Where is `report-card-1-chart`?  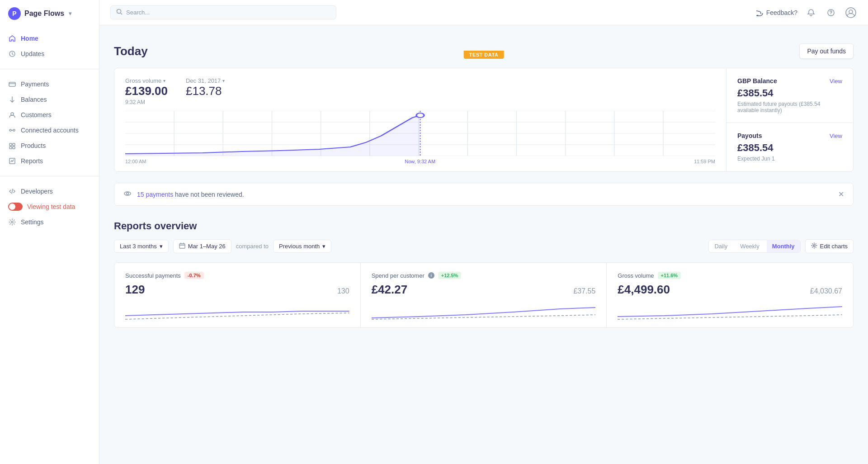 report-card-1-chart is located at coordinates (237, 311).